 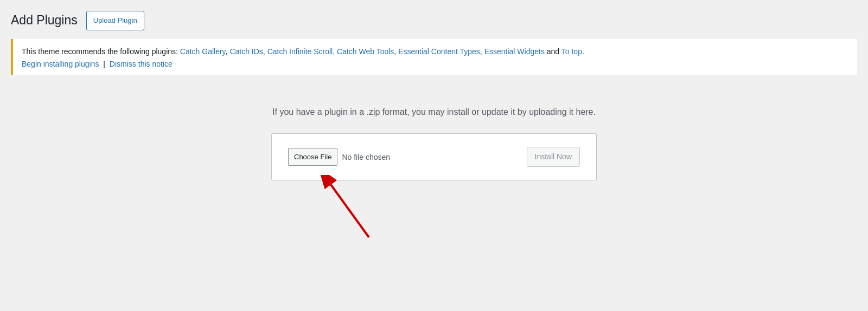 What do you see at coordinates (312, 157) in the screenshot?
I see `choose-file-button: Choose File` at bounding box center [312, 157].